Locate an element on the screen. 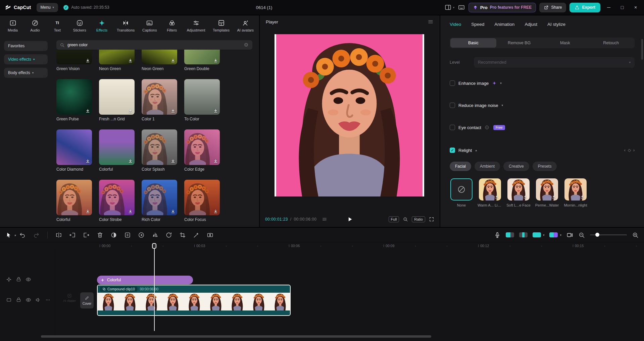  effect-item: Color Strobe is located at coordinates (117, 201).